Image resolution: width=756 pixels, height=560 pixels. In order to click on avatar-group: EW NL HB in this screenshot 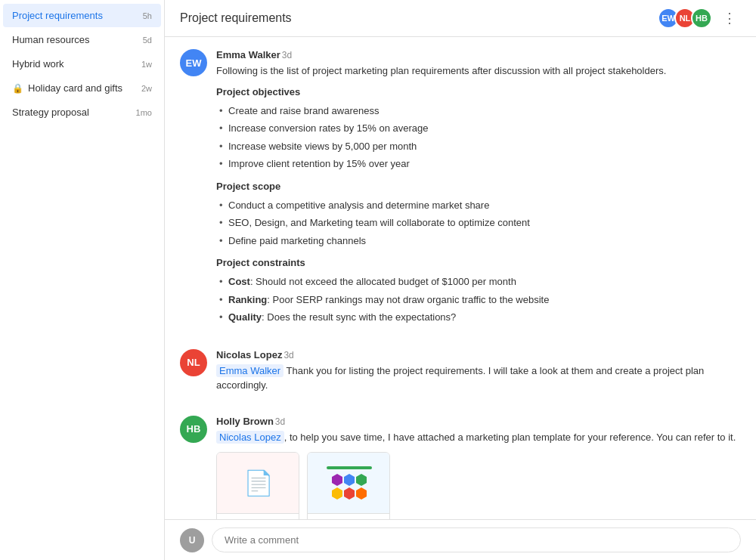, I will do `click(685, 18)`.